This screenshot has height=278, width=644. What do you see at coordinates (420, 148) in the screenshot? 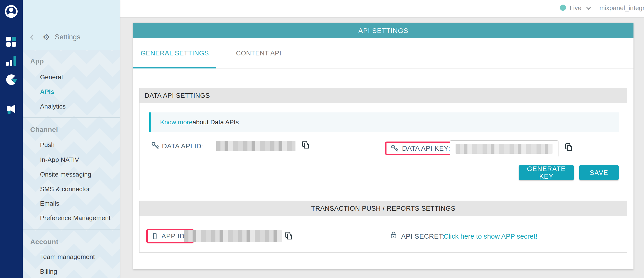
I see `data-api-key-highlight: DATA API KEY:` at bounding box center [420, 148].